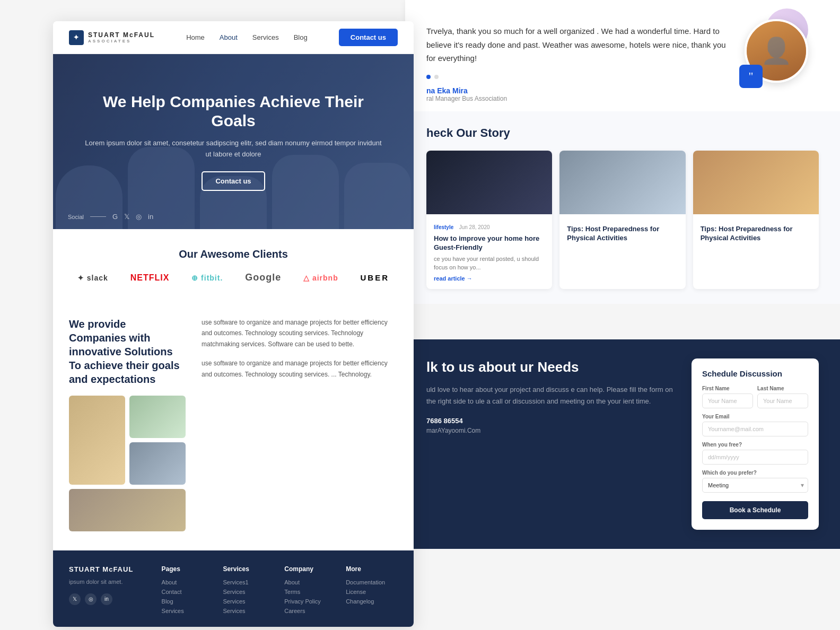 This screenshot has width=840, height=630. Describe the element at coordinates (188, 611) in the screenshot. I see `footer-pages-services: Services` at that location.